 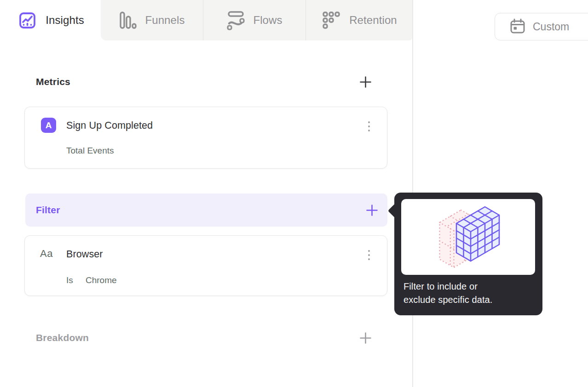 I want to click on metrics-title: Metrics, so click(x=53, y=82).